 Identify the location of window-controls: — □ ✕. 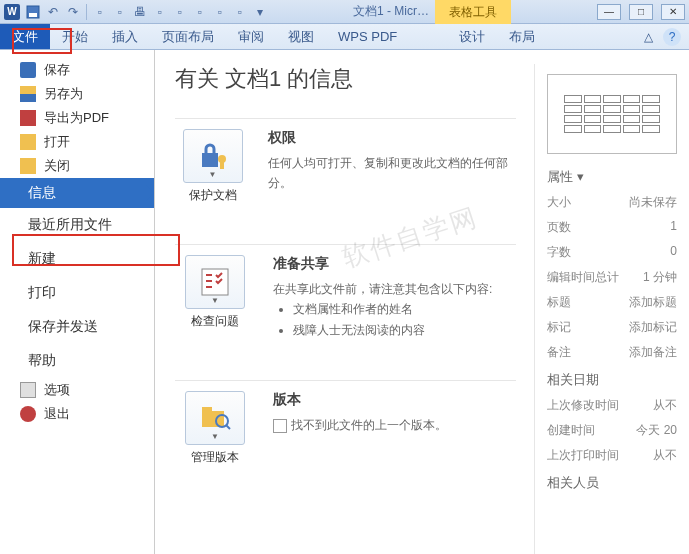
(641, 12).